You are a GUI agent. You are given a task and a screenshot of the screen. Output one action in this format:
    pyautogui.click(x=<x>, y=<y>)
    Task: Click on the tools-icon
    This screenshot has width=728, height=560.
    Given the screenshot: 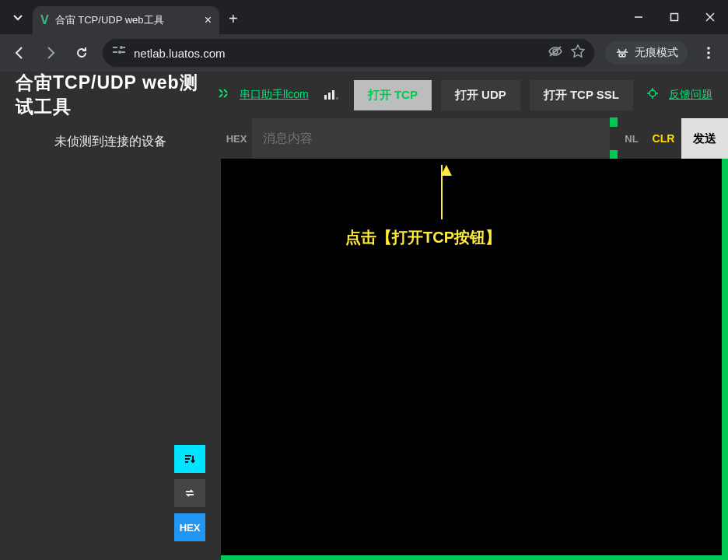 What is the action you would take?
    pyautogui.click(x=223, y=95)
    